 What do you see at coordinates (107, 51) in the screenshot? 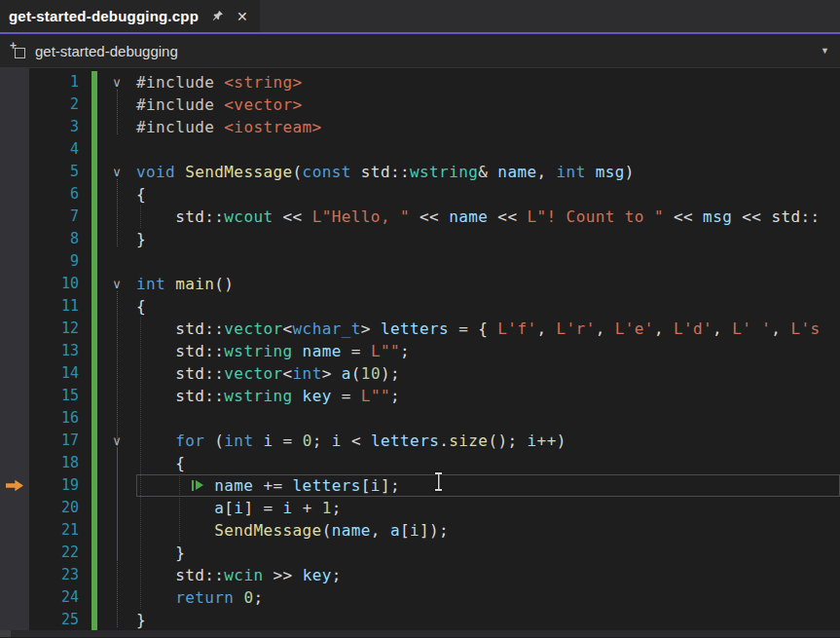
I see `scope-dropdown: get-started-debugging` at bounding box center [107, 51].